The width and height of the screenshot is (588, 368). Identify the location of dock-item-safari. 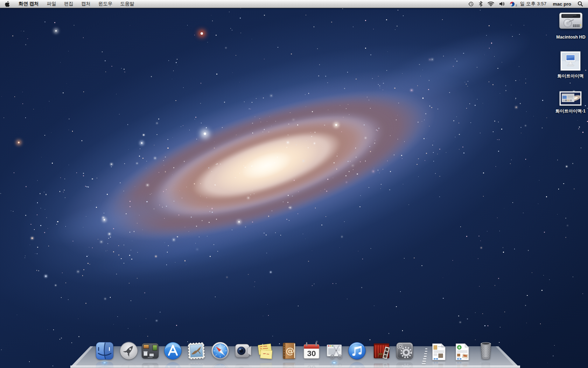
(220, 351).